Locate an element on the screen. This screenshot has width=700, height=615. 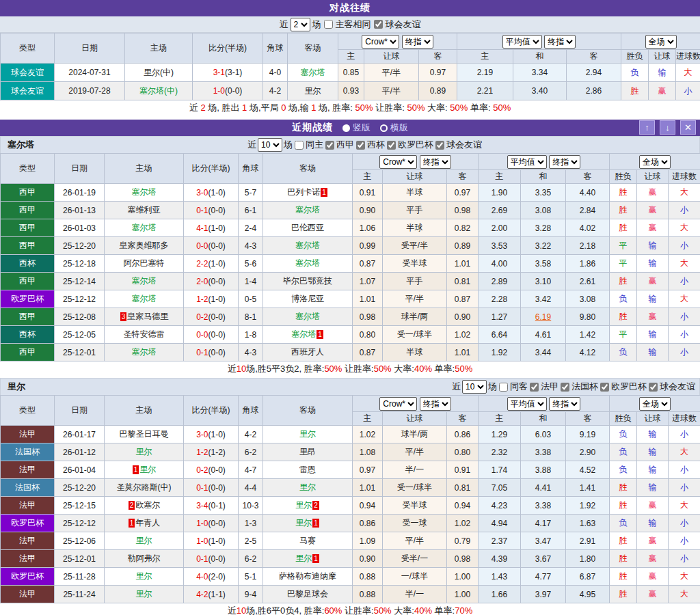
home-team-cell: 圣莫尔路斯(中) is located at coordinates (144, 488).